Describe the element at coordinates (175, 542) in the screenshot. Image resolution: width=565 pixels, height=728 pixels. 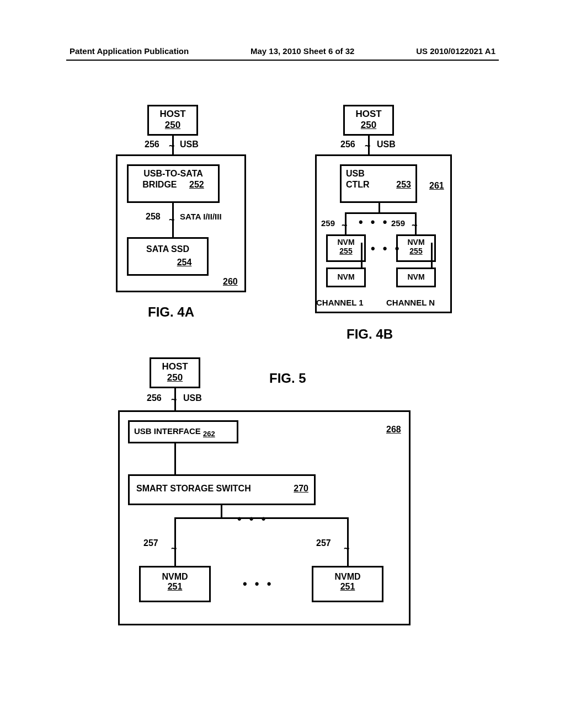
I see `fig5-br1` at that location.